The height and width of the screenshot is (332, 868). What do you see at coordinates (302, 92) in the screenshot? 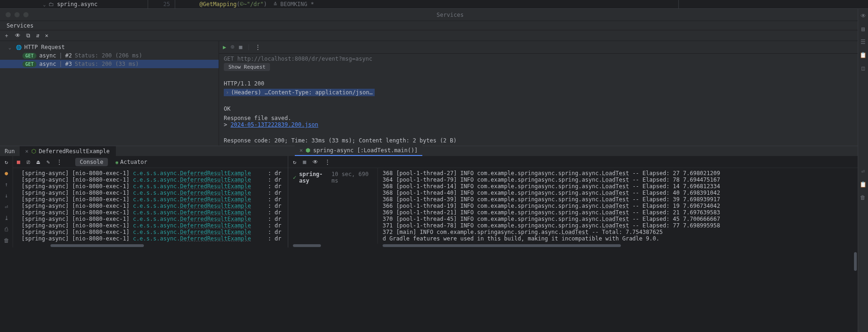
I see `headers-summary: (Headers) …Content-Type: application/jso…` at bounding box center [302, 92].